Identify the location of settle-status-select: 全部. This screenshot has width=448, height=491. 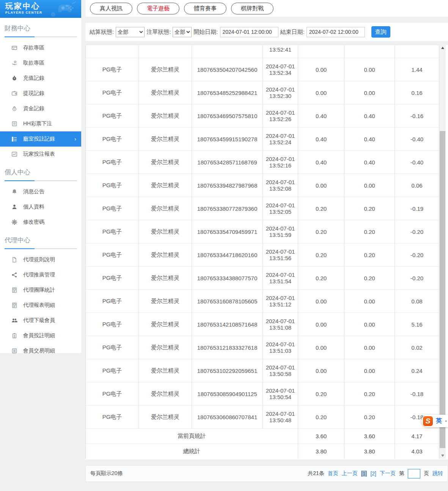
(130, 32).